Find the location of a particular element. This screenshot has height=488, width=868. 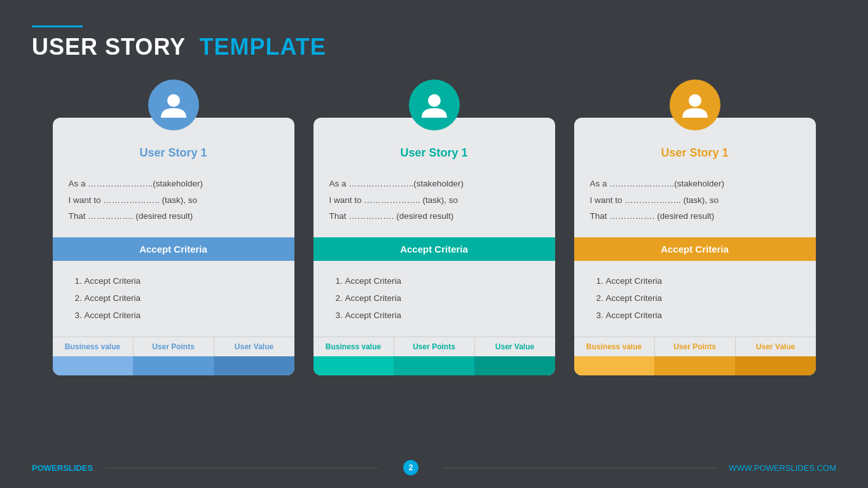

card-2-story-line-2: I want to ……………….. (task), so is located at coordinates (434, 200).